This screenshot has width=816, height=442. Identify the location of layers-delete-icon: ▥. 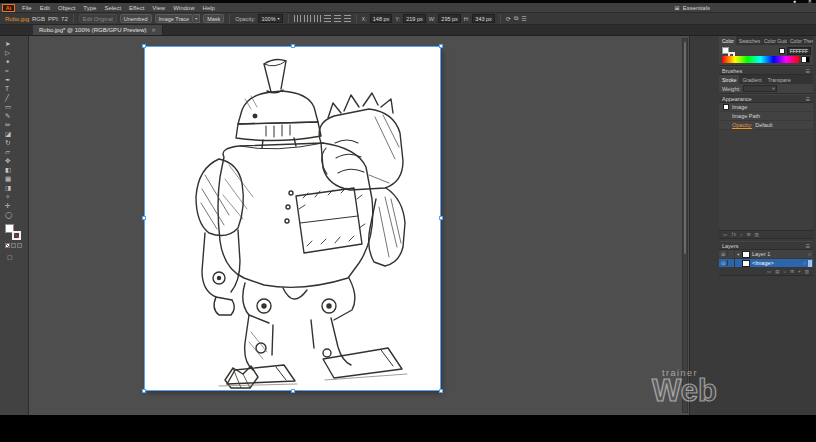
(807, 272).